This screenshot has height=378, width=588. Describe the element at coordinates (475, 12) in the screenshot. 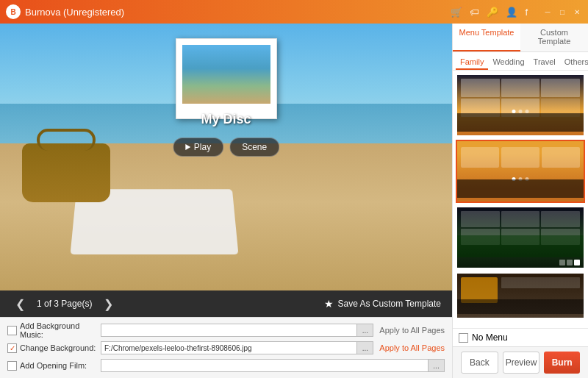

I see `tag-icon: 🏷` at that location.